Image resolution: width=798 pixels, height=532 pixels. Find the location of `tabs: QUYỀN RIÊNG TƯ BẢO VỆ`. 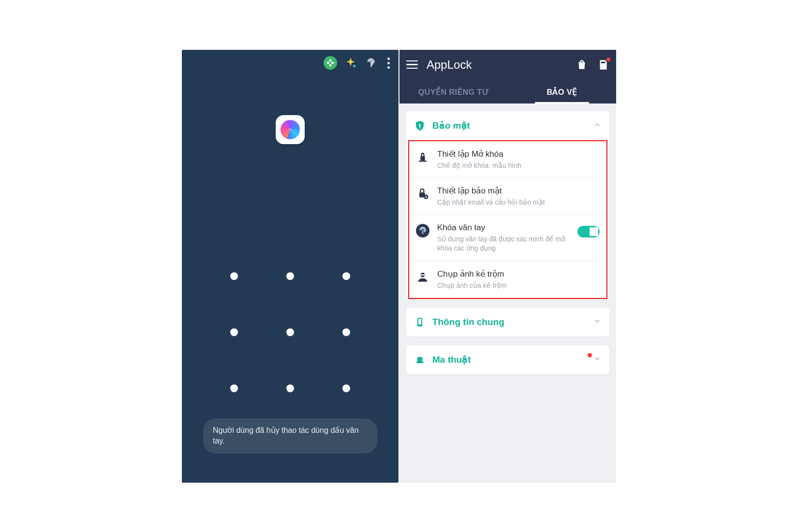

tabs: QUYỀN RIÊNG TƯ BẢO VỆ is located at coordinates (508, 92).